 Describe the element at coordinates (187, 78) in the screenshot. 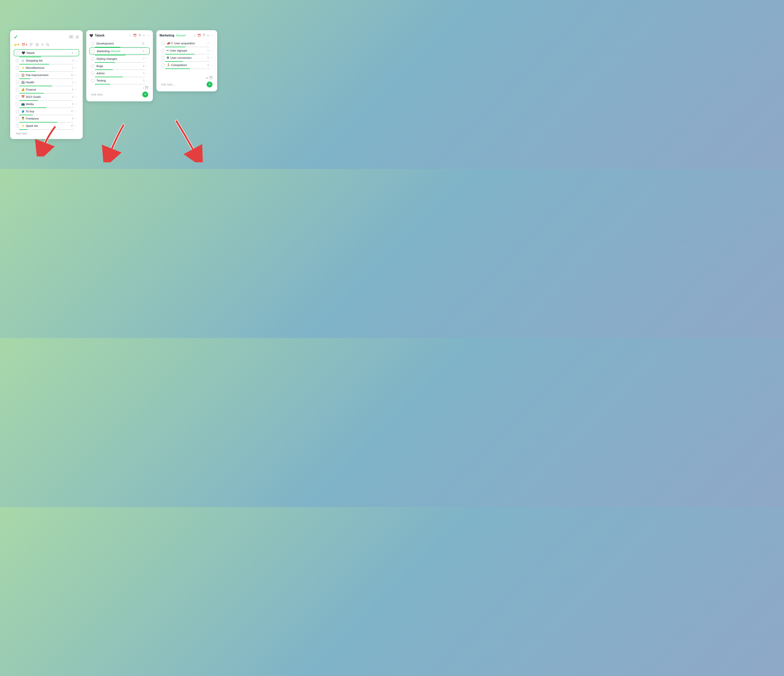

I see `panel3-bottom-row: 16` at that location.